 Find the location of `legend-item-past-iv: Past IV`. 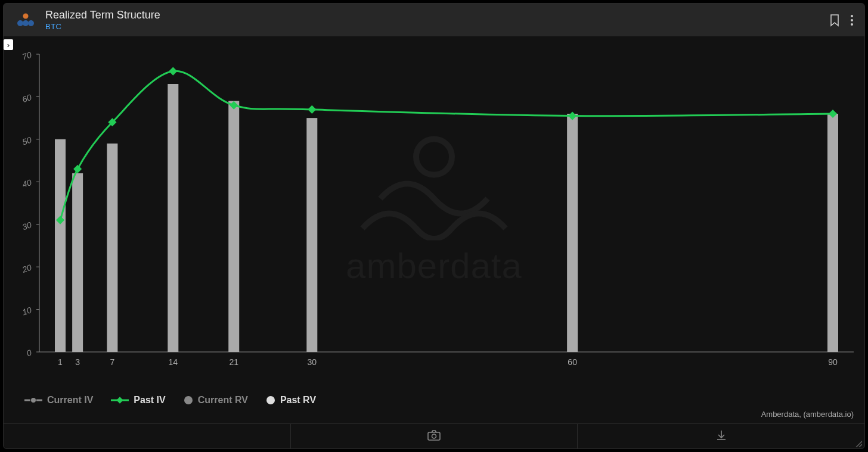

legend-item-past-iv: Past IV is located at coordinates (138, 400).